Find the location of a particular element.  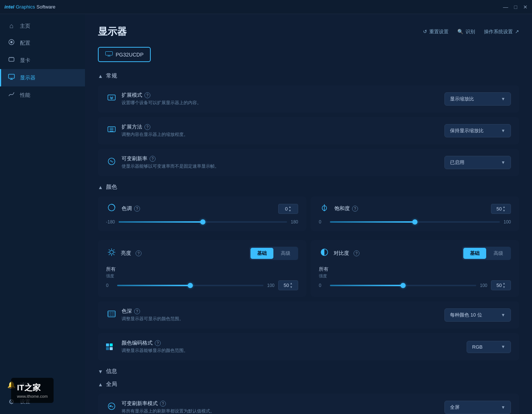

contrast-thumb is located at coordinates (403, 285).